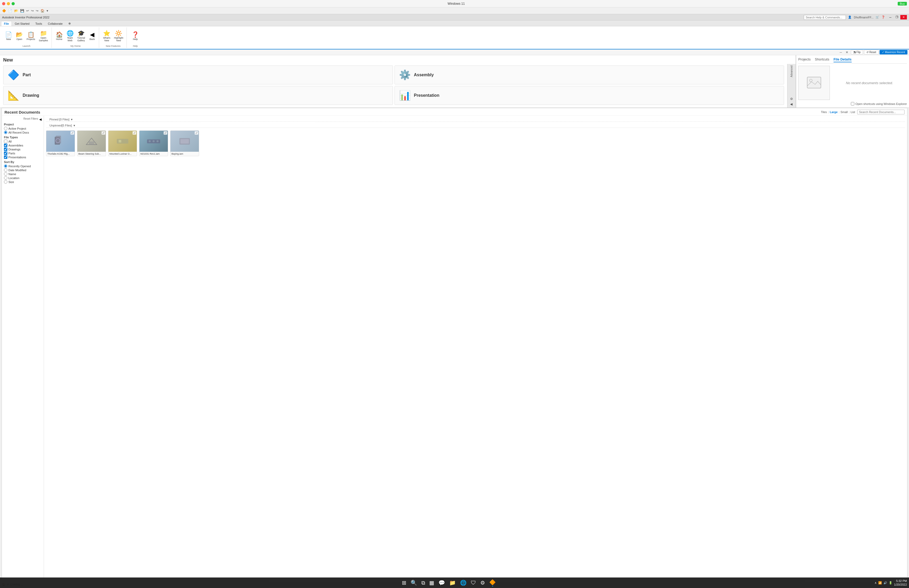 Image resolution: width=909 pixels, height=588 pixels. Describe the element at coordinates (877, 18) in the screenshot. I see `cart-icon: 🛒` at that location.